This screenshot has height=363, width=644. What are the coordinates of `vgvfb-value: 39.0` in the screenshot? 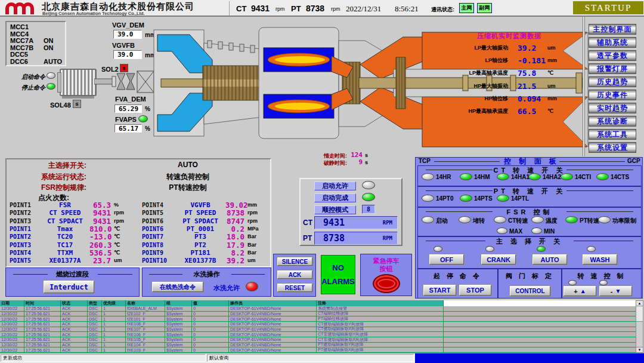 It's located at (128, 55).